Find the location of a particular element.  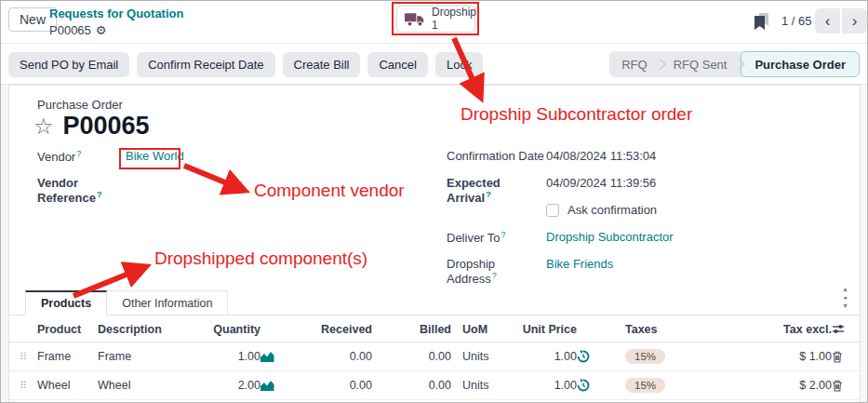

header-billed: Billed is located at coordinates (411, 329).